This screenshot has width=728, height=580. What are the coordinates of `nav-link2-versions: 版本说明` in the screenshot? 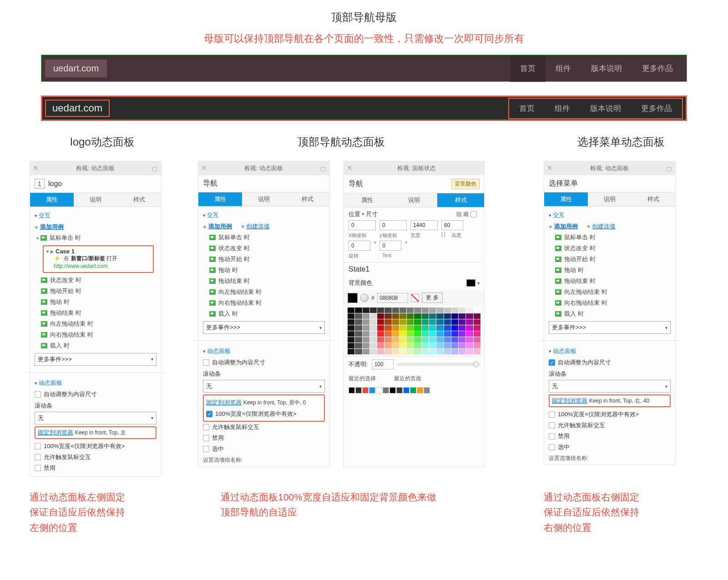 It's located at (606, 108).